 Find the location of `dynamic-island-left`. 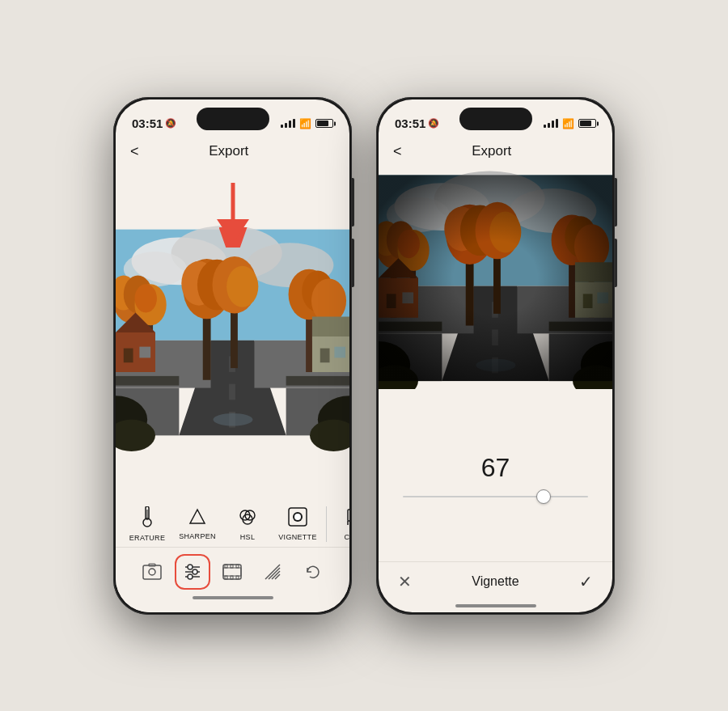

dynamic-island-left is located at coordinates (233, 119).